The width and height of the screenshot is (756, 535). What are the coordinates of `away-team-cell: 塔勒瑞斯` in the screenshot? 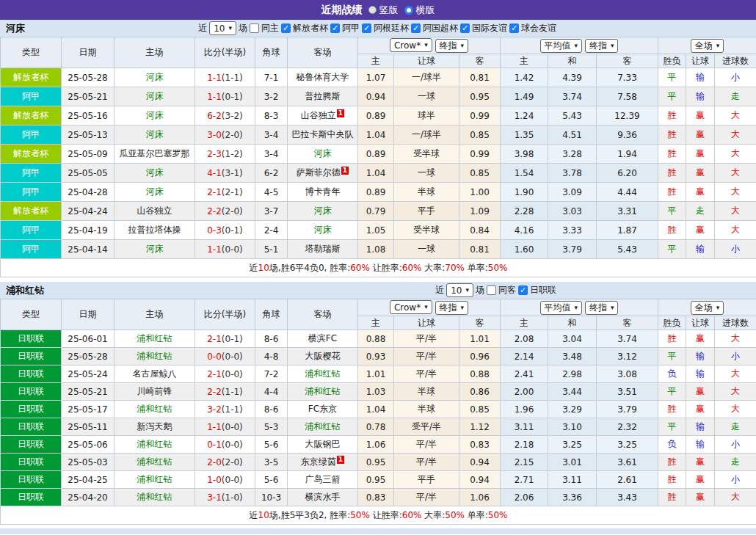 It's located at (323, 250).